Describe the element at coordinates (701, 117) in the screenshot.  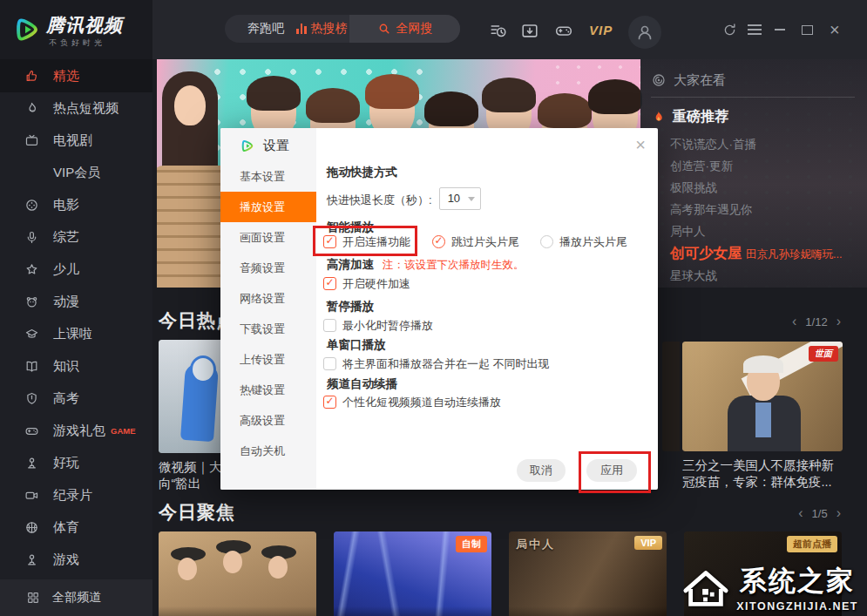
I see `featured-label: 重磅推荐` at that location.